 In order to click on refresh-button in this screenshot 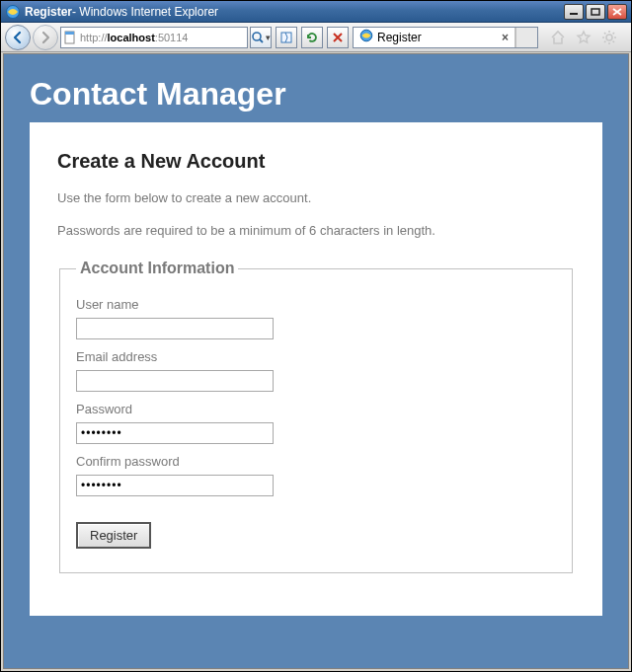, I will do `click(312, 37)`.